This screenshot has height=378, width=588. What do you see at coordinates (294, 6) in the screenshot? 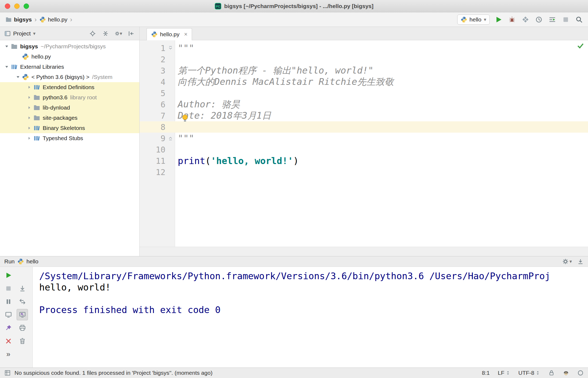
I see `titlebar: PC bigsys [~/PycharmProjects/bigsys] - .…` at bounding box center [294, 6].